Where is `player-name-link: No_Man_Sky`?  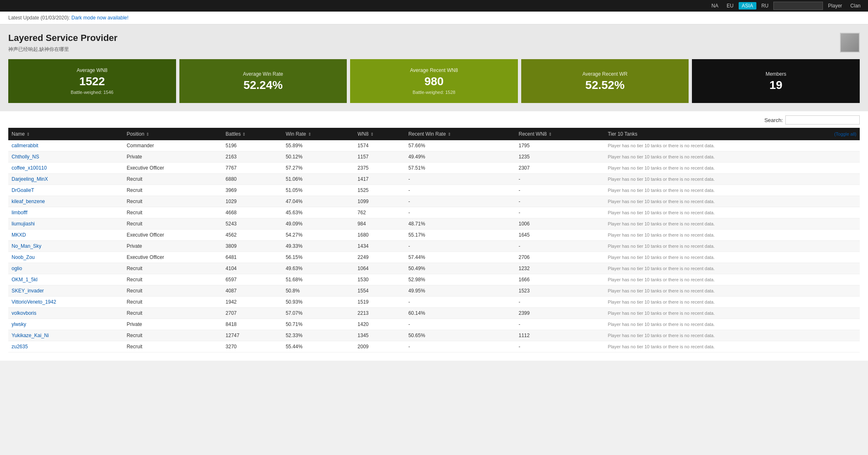 player-name-link: No_Man_Sky is located at coordinates (26, 246).